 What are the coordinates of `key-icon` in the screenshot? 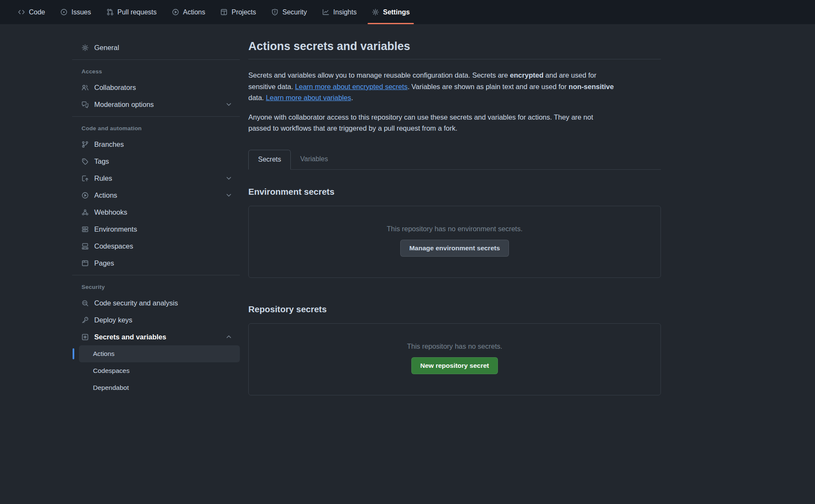 It's located at (85, 320).